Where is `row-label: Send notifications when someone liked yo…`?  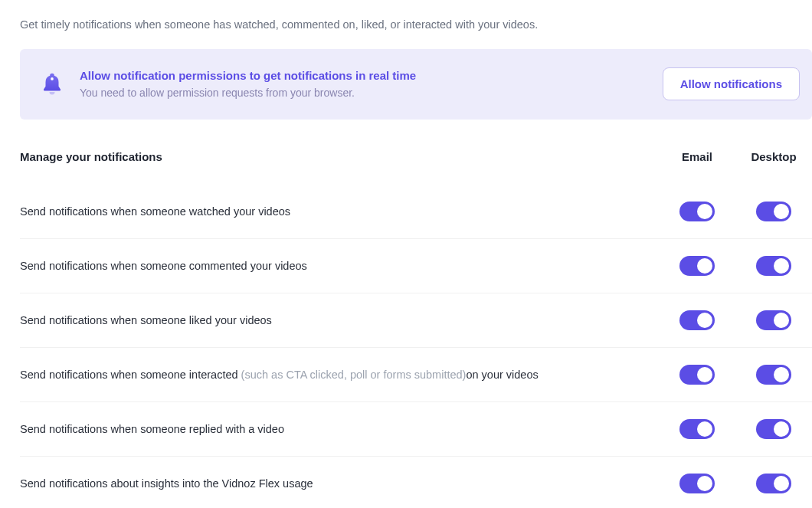 row-label: Send notifications when someone liked yo… is located at coordinates (339, 320).